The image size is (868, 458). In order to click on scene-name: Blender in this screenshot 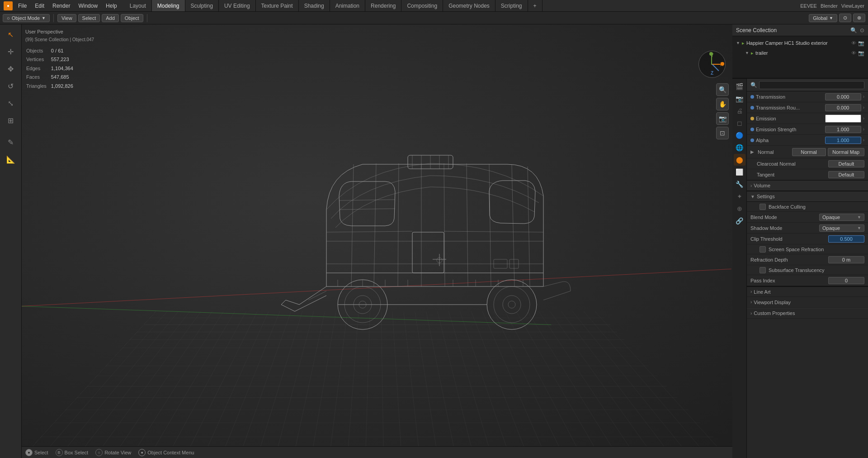, I will do `click(829, 6)`.